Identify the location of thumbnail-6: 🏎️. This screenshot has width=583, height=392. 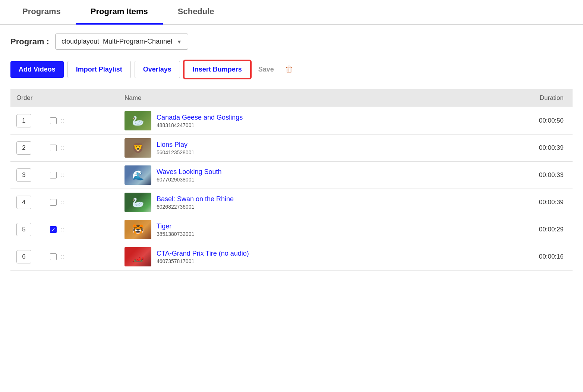
(138, 257).